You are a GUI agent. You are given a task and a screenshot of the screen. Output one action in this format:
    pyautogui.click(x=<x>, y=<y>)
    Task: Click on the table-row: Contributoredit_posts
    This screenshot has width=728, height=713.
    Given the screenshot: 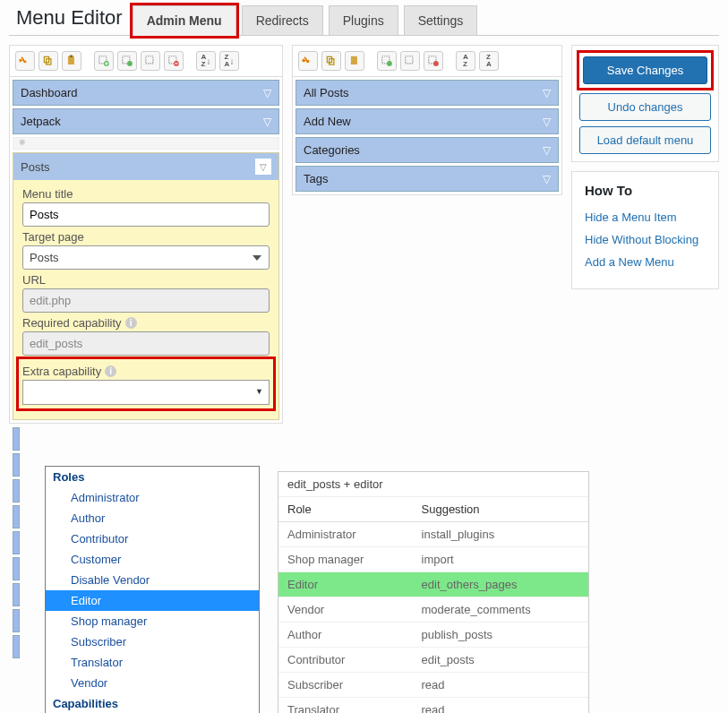 What is the action you would take?
    pyautogui.click(x=433, y=660)
    